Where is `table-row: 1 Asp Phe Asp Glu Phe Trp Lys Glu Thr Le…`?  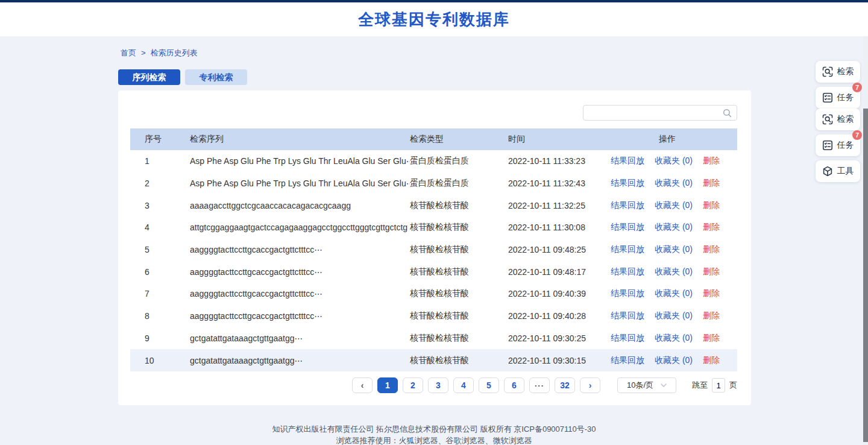 table-row: 1 Asp Phe Asp Glu Phe Trp Lys Glu Thr Le… is located at coordinates (434, 162).